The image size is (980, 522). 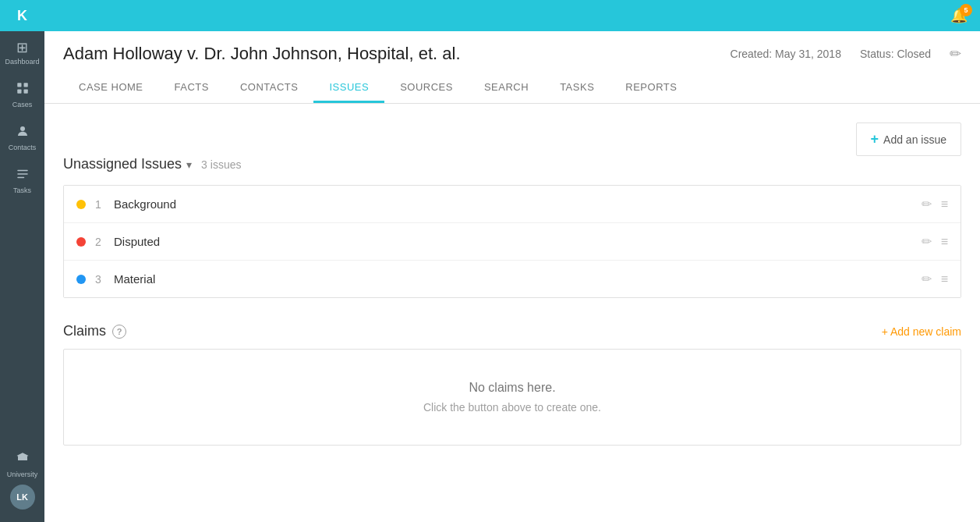 I want to click on table-row: 1 Background ✏ ≡, so click(x=512, y=204).